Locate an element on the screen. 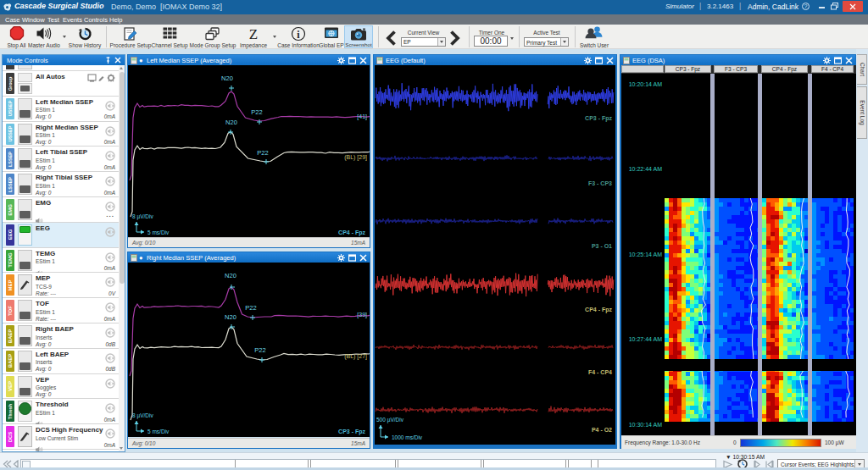  svg-text: 10:25:14 AM is located at coordinates (646, 254).